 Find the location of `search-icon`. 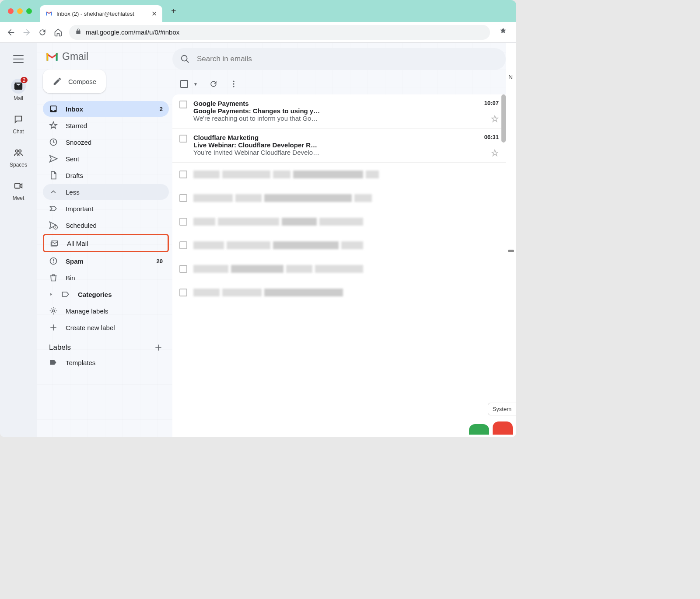

search-icon is located at coordinates (185, 59).